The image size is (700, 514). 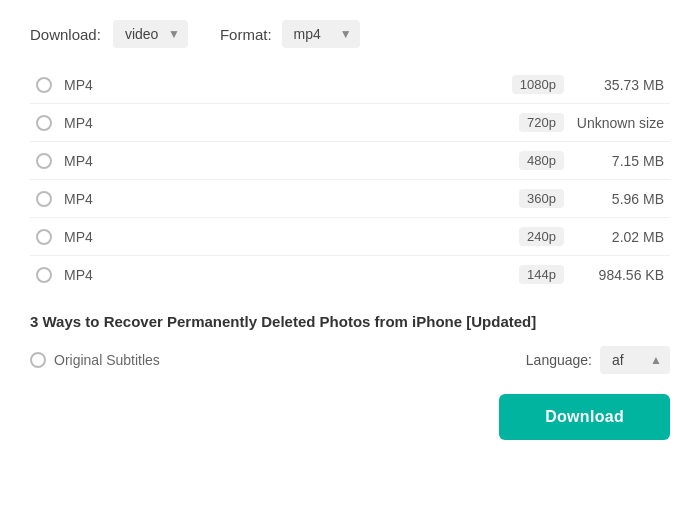 What do you see at coordinates (350, 85) in the screenshot?
I see `table-row: MP4 1080p 35.73 MB` at bounding box center [350, 85].